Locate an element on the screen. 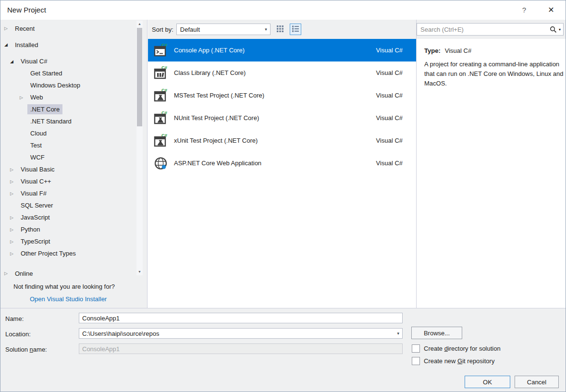 This screenshot has height=392, width=566. location-input is located at coordinates (241, 333).